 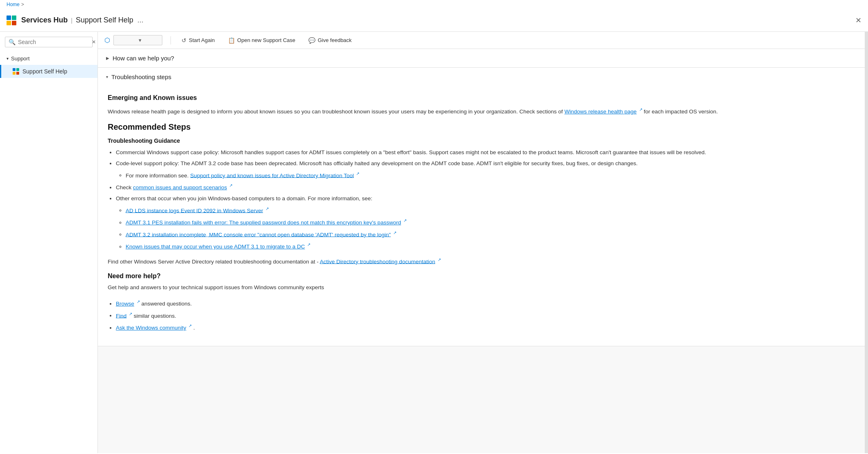 I want to click on search-bar: 🔍 ✕ «, so click(x=49, y=42).